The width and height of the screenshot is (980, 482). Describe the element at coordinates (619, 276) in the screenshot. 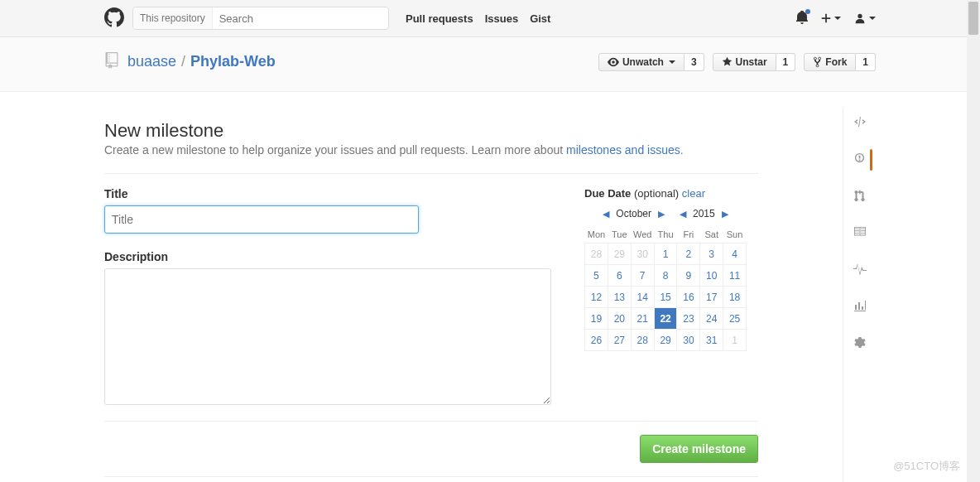

I see `calendar-day: 6` at that location.